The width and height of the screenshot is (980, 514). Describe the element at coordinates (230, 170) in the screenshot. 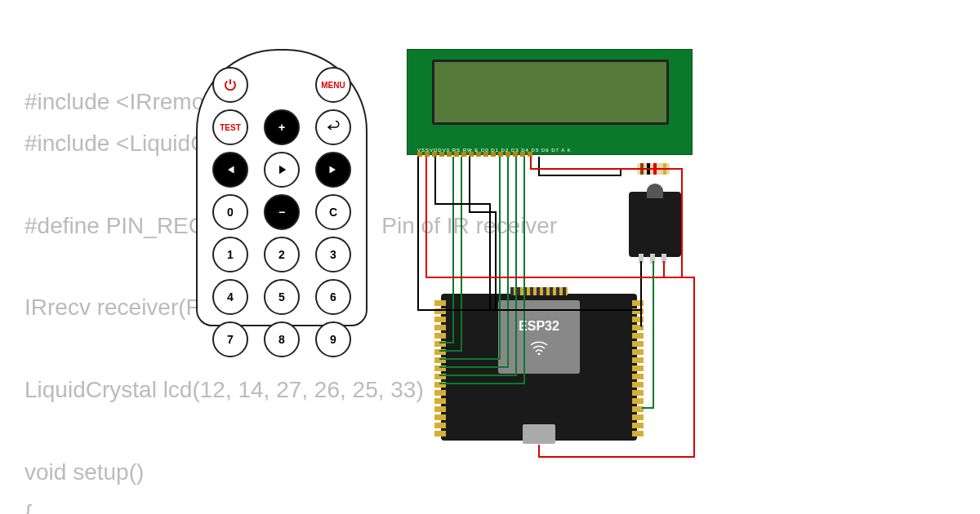

I see `prev-icon` at that location.